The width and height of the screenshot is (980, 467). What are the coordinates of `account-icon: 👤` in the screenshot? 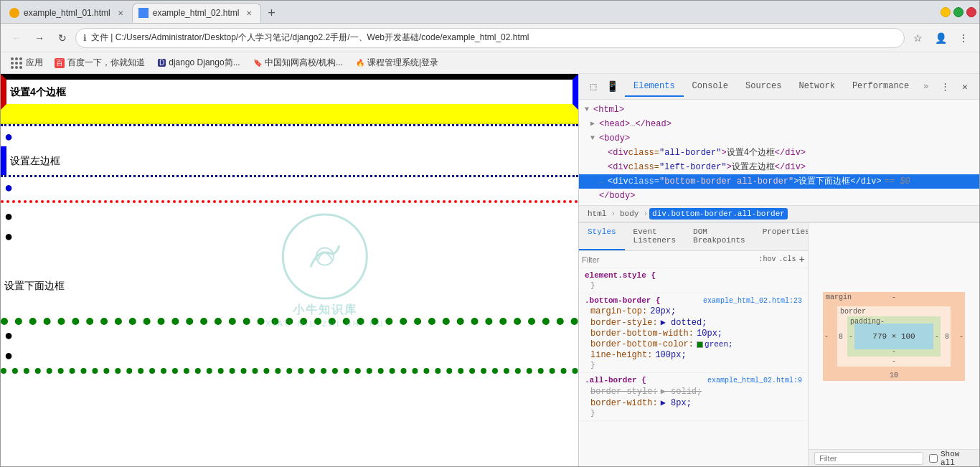 It's located at (941, 38).